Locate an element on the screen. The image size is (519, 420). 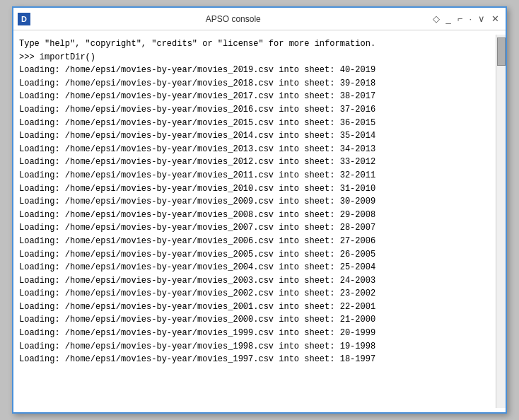
minimize-button: _ is located at coordinates (448, 18).